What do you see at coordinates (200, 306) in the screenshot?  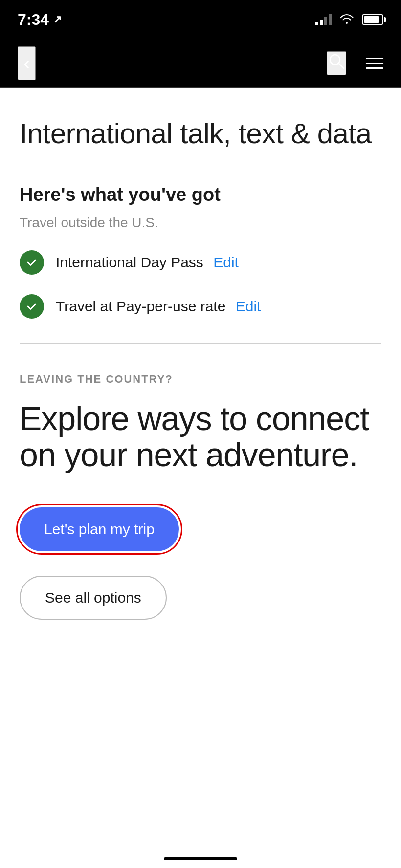 I see `feature-item-2: Travel at Pay-per-use rate Edit` at bounding box center [200, 306].